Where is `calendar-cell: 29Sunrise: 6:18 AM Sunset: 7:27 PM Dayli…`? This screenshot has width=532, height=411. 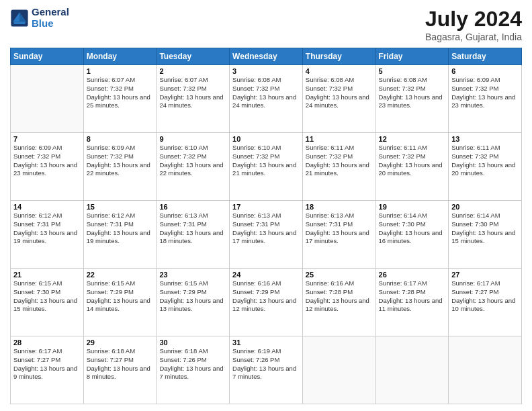
calendar-cell: 29Sunrise: 6:18 AM Sunset: 7:27 PM Dayli… is located at coordinates (120, 371).